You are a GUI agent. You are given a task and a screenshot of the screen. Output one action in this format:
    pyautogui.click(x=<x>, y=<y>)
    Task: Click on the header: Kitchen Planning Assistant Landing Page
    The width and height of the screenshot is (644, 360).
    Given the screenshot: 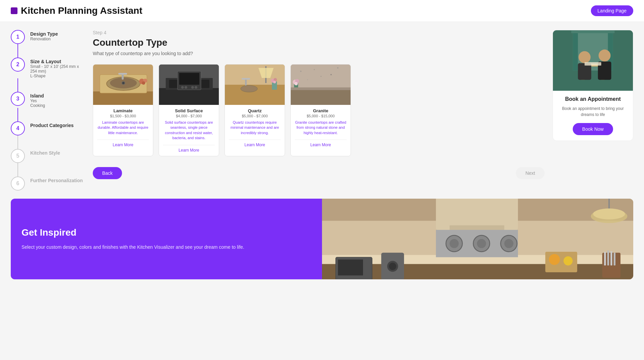 What is the action you would take?
    pyautogui.click(x=322, y=11)
    